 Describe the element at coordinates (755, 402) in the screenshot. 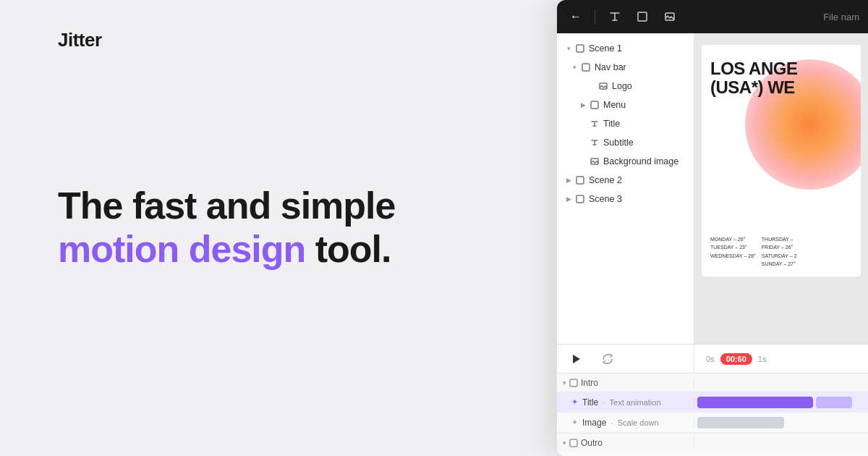

I see `track-title-bar` at that location.